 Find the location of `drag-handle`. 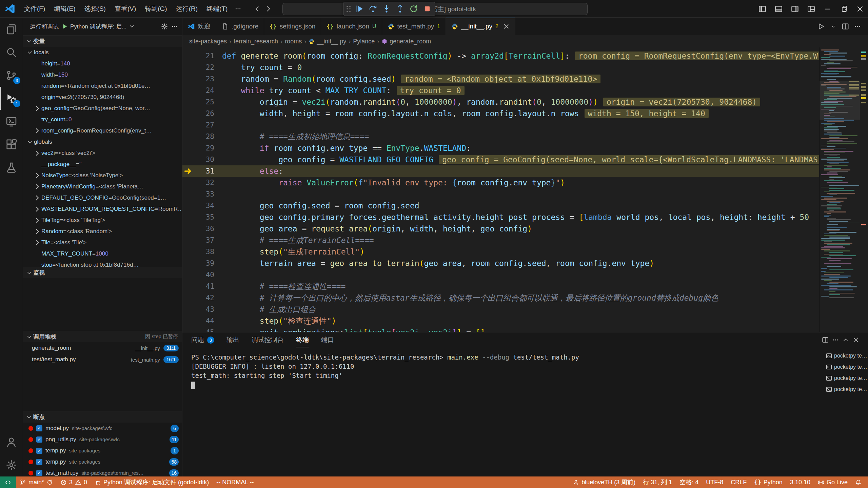

drag-handle is located at coordinates (349, 9).